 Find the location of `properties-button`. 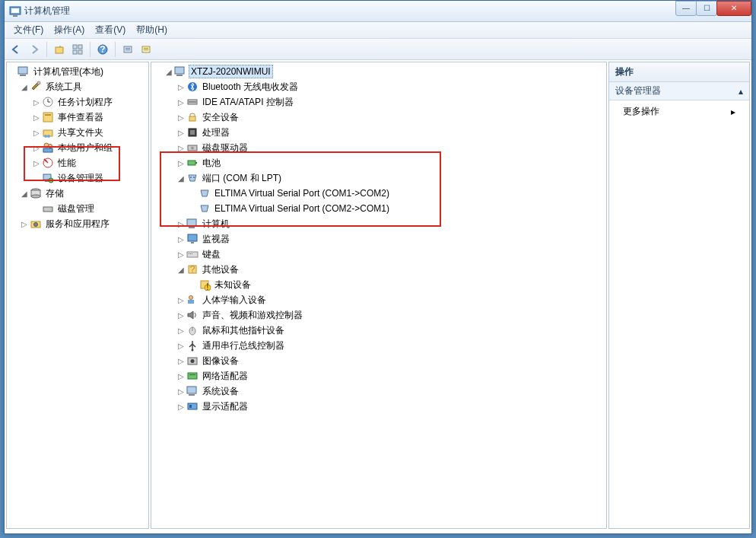

properties-button is located at coordinates (78, 49).